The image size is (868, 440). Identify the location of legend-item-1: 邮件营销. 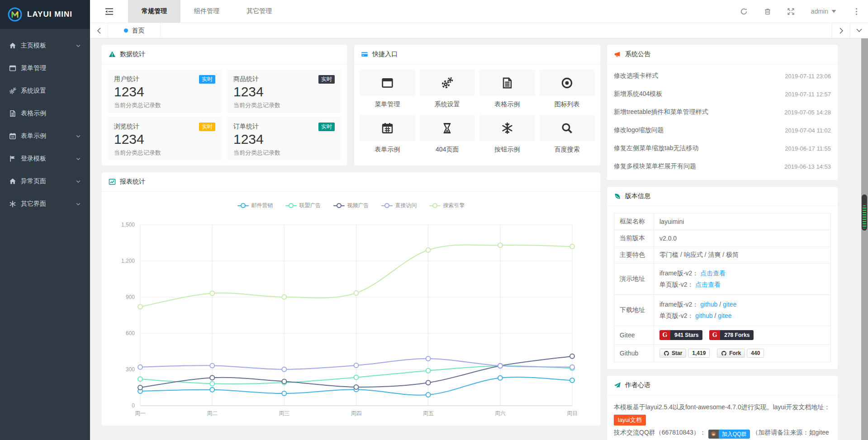
(255, 205).